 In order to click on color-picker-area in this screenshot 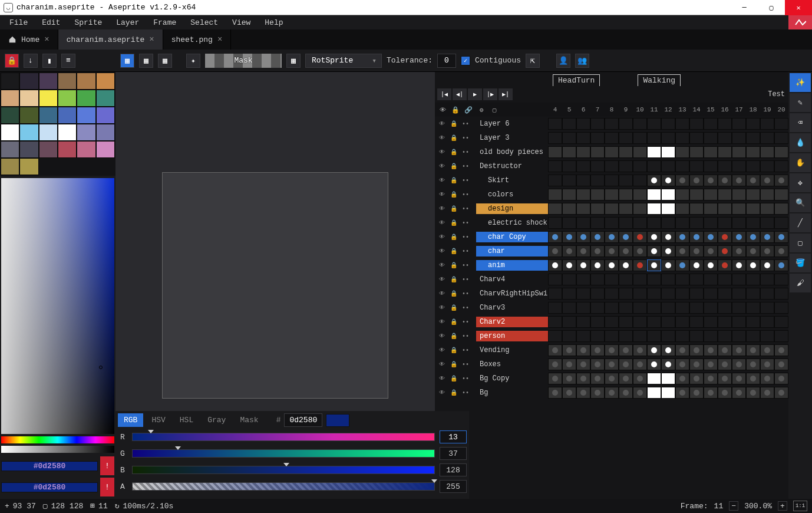, I will do `click(58, 306)`.